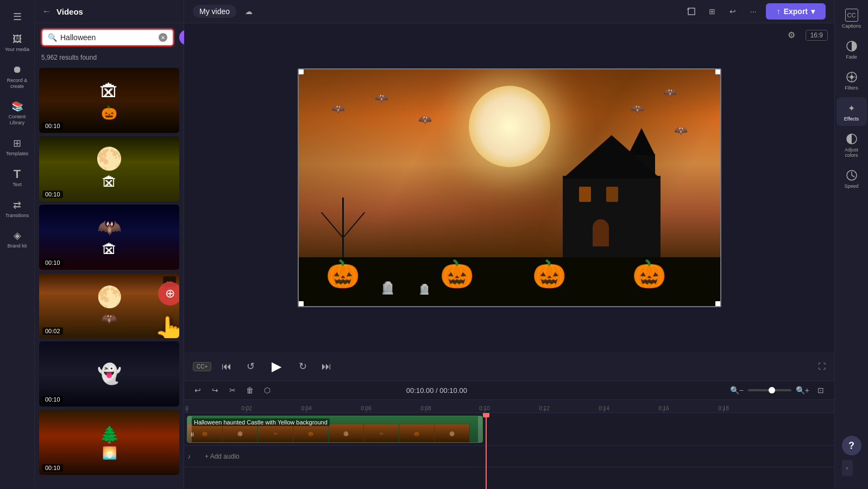 This screenshot has height=489, width=868. What do you see at coordinates (232, 390) in the screenshot?
I see `cut-button: ✂` at bounding box center [232, 390].